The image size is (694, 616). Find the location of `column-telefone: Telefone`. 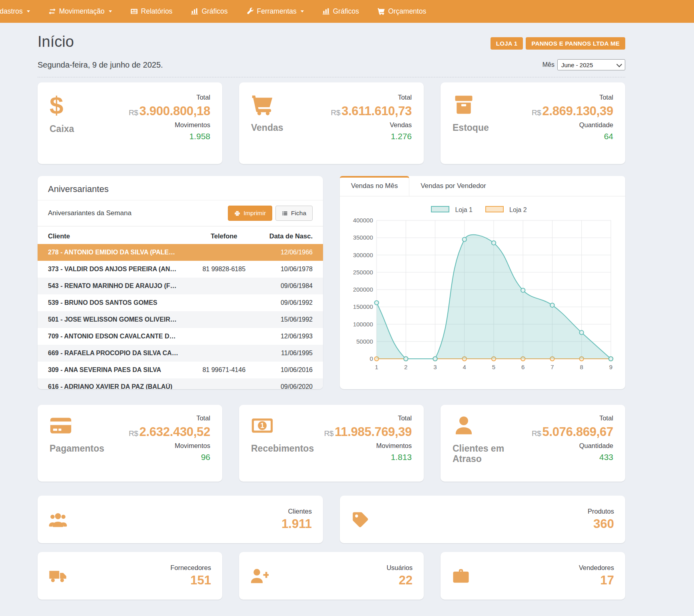

column-telefone: Telefone is located at coordinates (224, 236).